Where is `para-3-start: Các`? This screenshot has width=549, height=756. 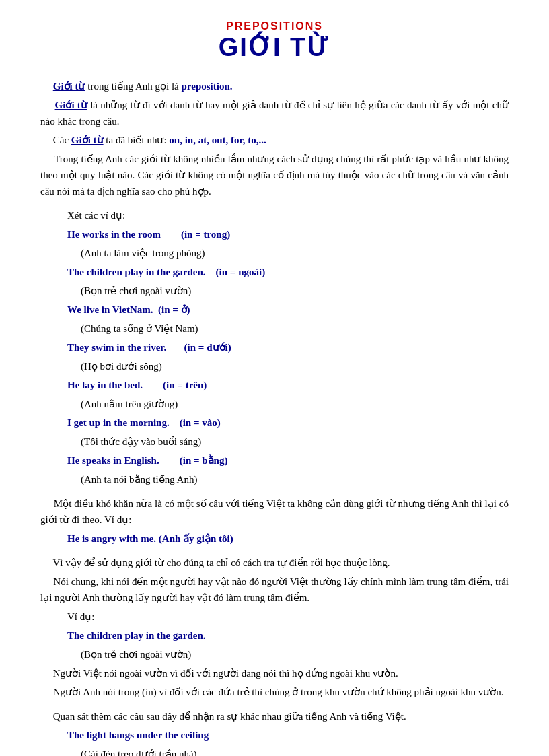
para-3-start: Các is located at coordinates (62, 140).